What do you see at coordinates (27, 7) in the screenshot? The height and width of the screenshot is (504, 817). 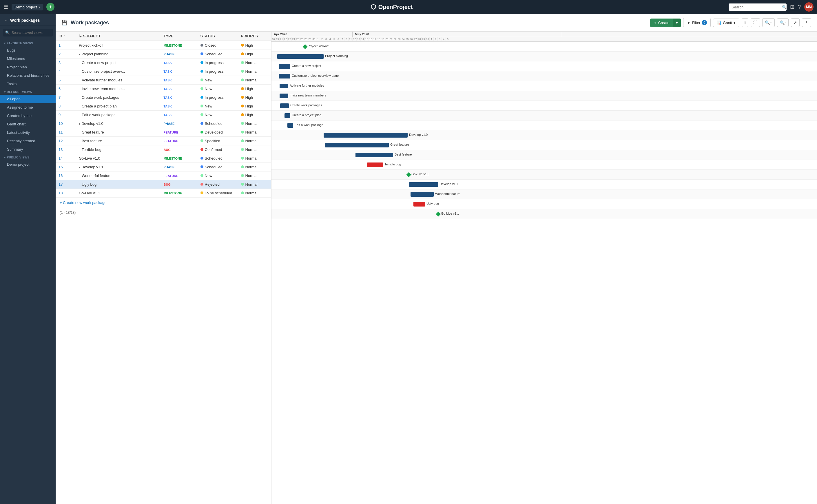 I see `project-selector: Demo project ▾` at bounding box center [27, 7].